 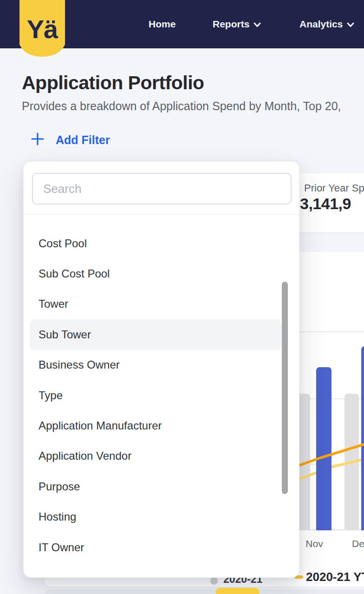 What do you see at coordinates (204, 592) in the screenshot?
I see `next-section-edge` at bounding box center [204, 592].